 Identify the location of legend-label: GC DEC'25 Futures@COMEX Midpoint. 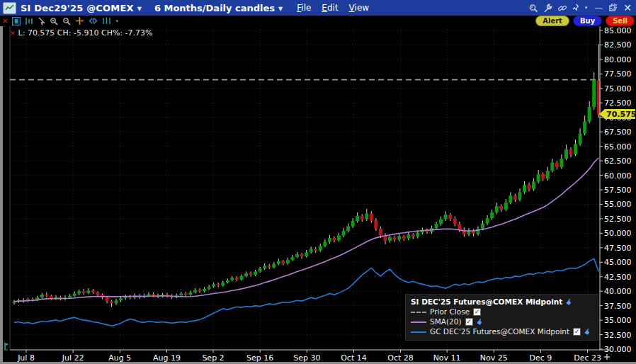
(500, 331).